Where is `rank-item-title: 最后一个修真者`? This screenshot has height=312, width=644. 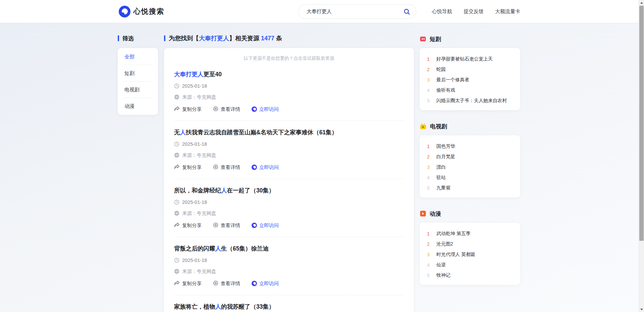
rank-item-title: 最后一个修真者 is located at coordinates (453, 80).